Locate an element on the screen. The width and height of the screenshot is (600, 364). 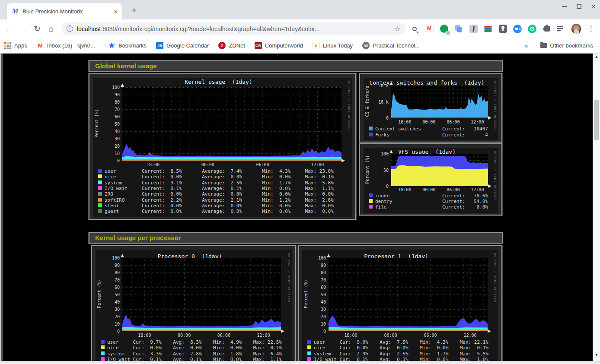
processor1-graph: Processor 1 (1day)Percent (%)10090807060… is located at coordinates (400, 307).